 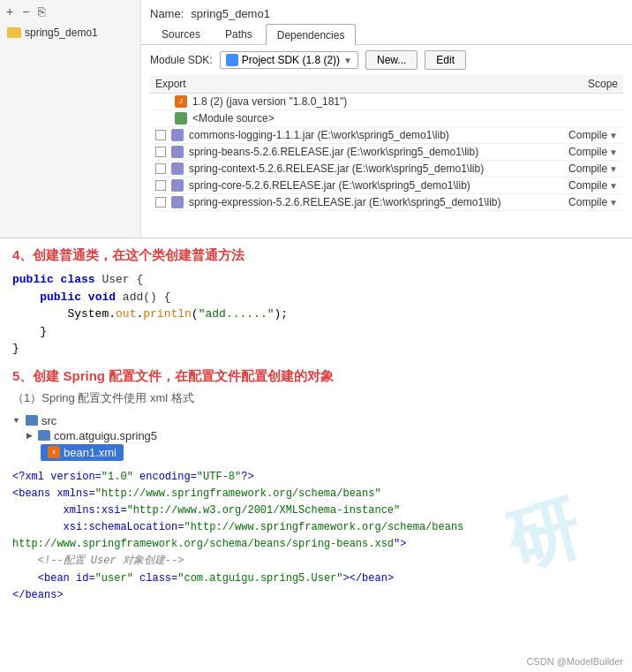 I want to click on tab-sources: Sources, so click(x=181, y=34).